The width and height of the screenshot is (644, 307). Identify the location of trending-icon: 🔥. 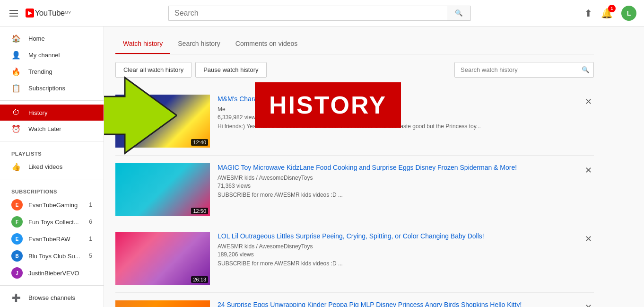
(16, 72).